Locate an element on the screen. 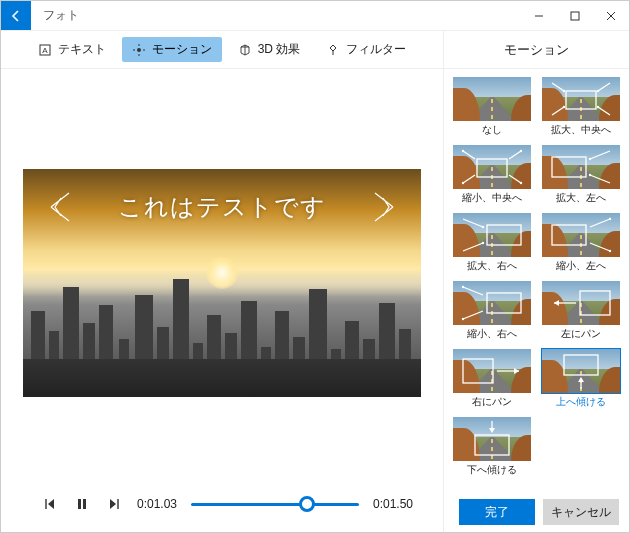 The width and height of the screenshot is (630, 533). time-current: 0:01.03 is located at coordinates (157, 504).